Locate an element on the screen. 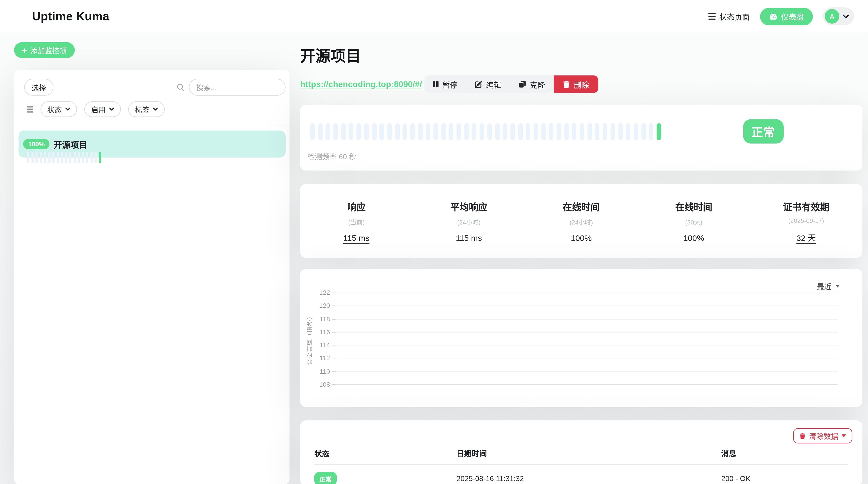 The width and height of the screenshot is (868, 484). header-status: 状态 is located at coordinates (385, 453).